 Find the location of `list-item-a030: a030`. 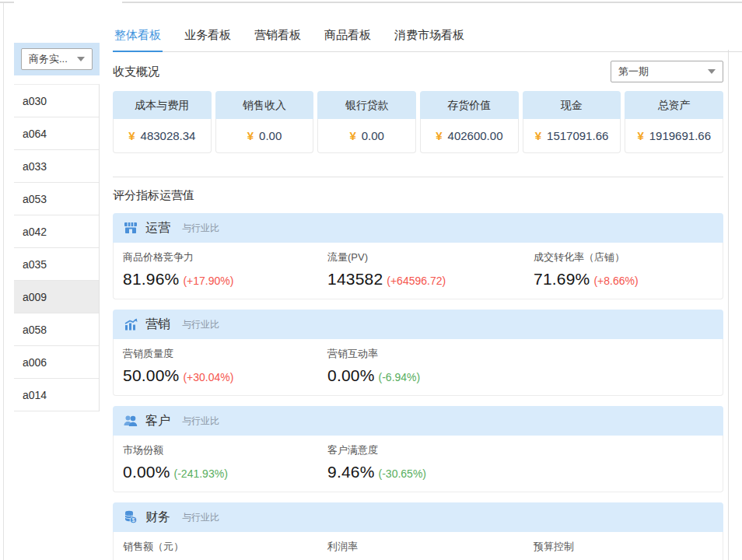

list-item-a030: a030 is located at coordinates (56, 101).